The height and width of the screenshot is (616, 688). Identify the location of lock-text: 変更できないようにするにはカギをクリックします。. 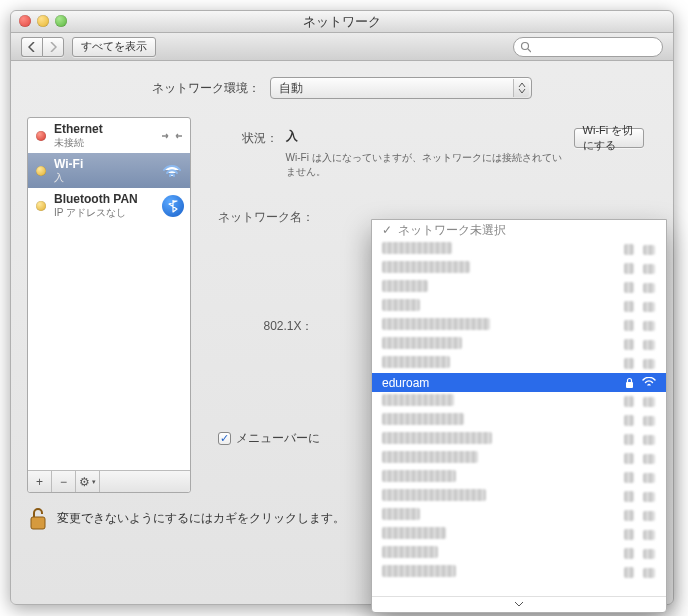
(201, 518).